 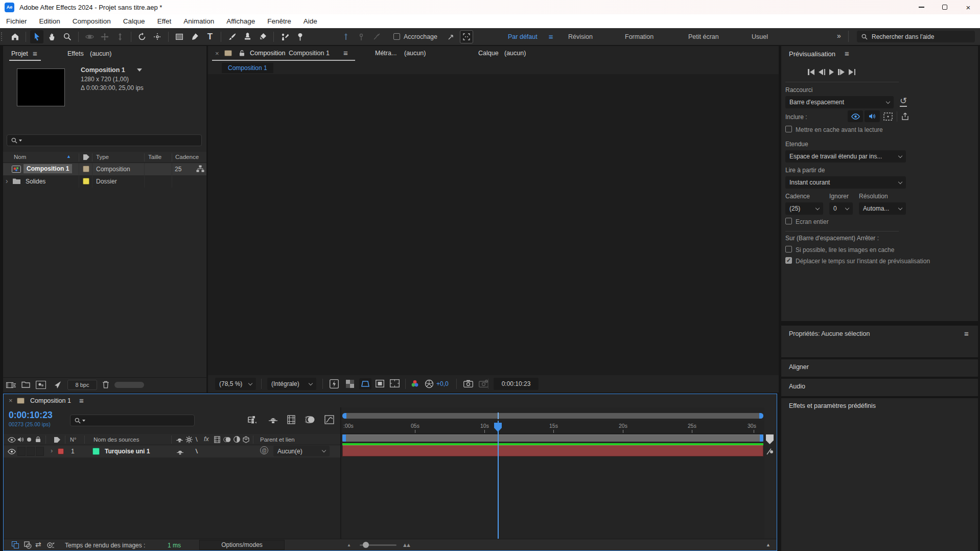 What do you see at coordinates (285, 37) in the screenshot?
I see `roto-brush-tool-icon` at bounding box center [285, 37].